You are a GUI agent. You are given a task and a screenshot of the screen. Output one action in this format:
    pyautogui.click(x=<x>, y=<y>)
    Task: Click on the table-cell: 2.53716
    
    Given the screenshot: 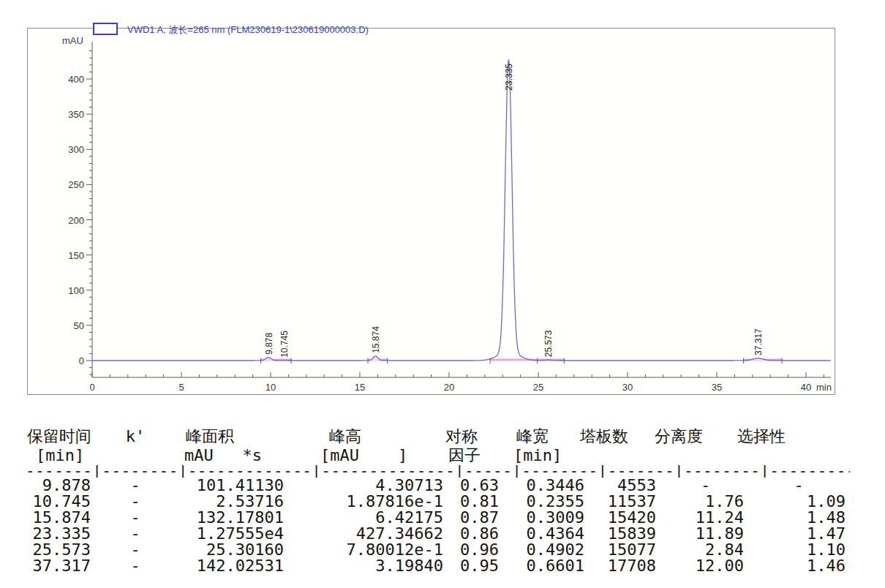 What is the action you would take?
    pyautogui.click(x=242, y=502)
    